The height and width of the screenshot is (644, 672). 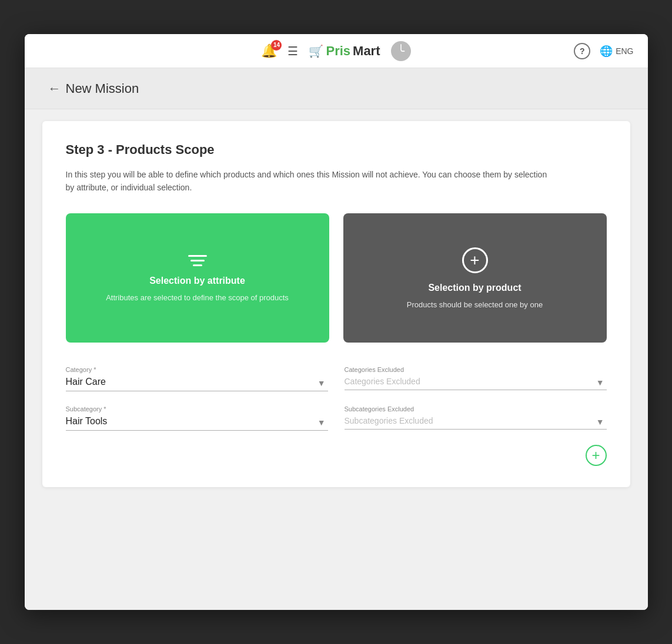 What do you see at coordinates (307, 181) in the screenshot?
I see `step-description: In this step you will be able to define …` at bounding box center [307, 181].